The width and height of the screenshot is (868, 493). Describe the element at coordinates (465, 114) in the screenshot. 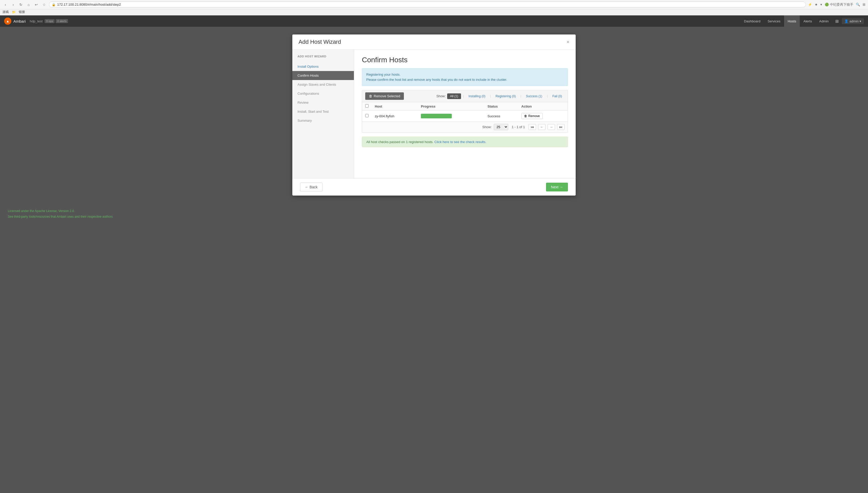

I see `wizard-main-content: Confirm Hosts Registering your hosts. Pl…` at that location.